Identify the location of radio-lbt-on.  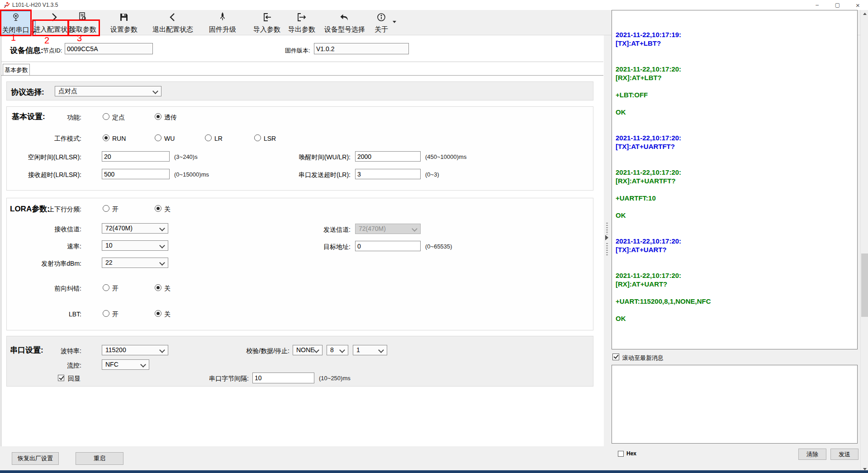
(106, 313).